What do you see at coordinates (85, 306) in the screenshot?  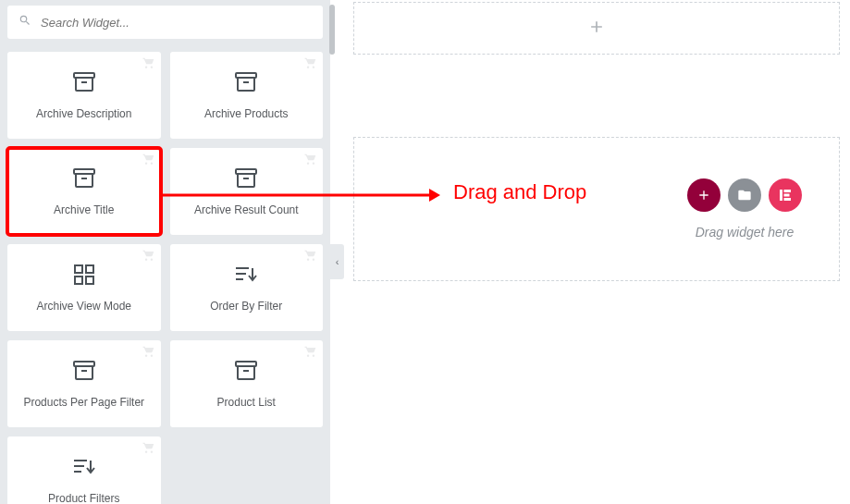 I see `widget-label: Archive View Mode` at bounding box center [85, 306].